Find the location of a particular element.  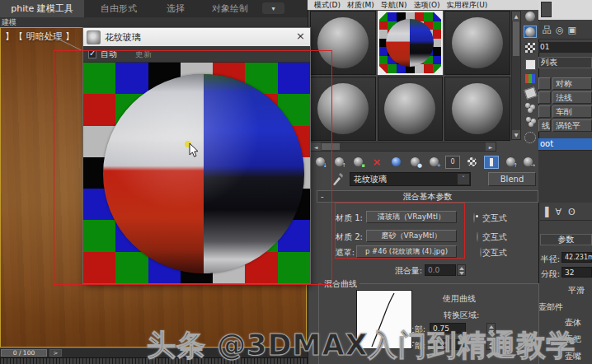

modifier-button-symmetry: 对称 is located at coordinates (572, 84).